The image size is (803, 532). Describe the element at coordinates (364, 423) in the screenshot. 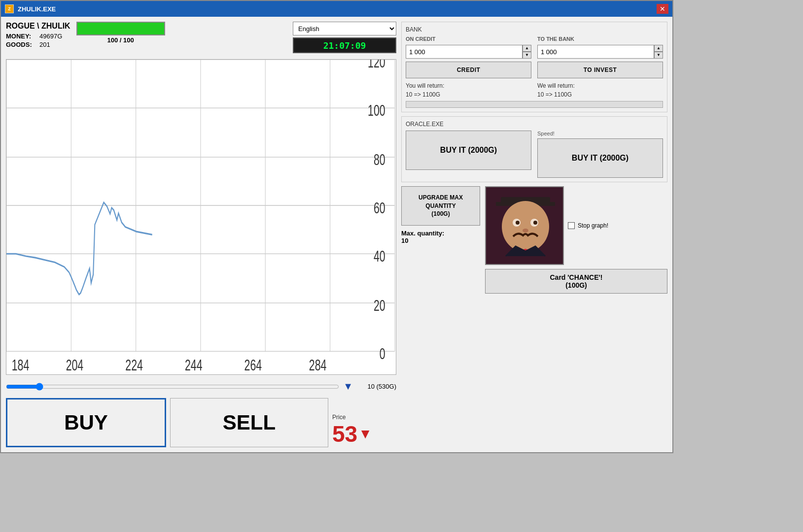

I see `price-box: Price 53▼` at that location.